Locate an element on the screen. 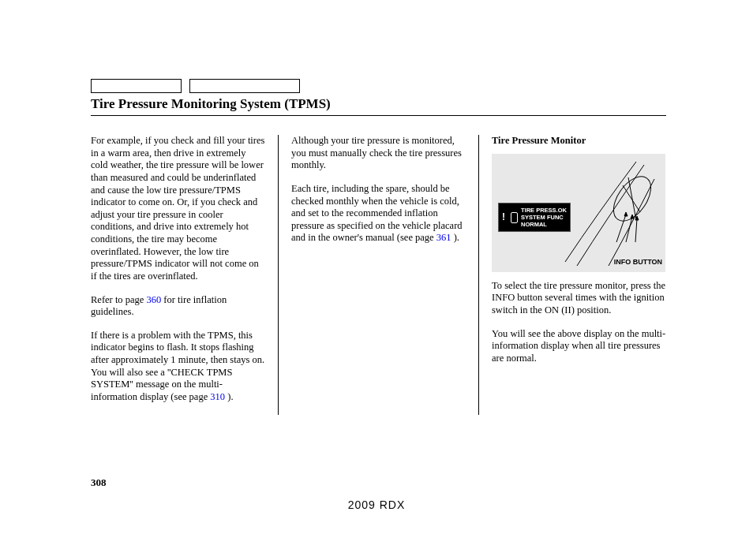  col1-para1: For example, if you check and fill your … is located at coordinates (178, 209).